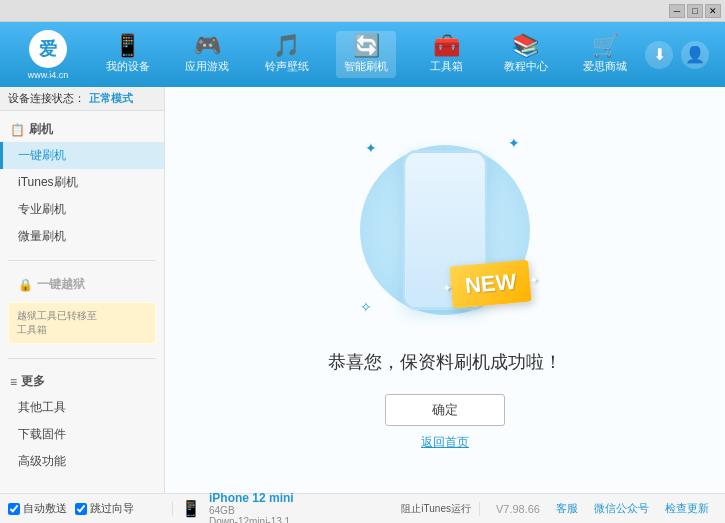  I want to click on nav-wallpaper: 🎵 铃声壁纸, so click(287, 54).